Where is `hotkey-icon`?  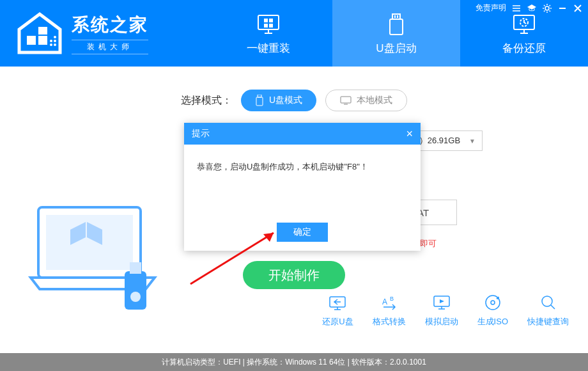
hotkey-icon is located at coordinates (548, 303).